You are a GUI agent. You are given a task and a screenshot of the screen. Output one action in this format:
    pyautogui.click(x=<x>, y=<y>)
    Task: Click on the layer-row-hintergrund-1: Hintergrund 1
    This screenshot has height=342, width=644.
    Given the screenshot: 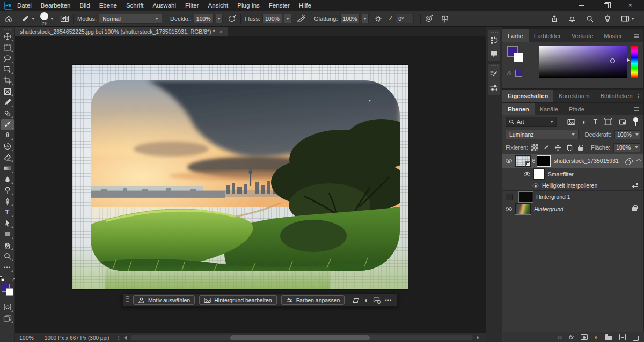 What is the action you would take?
    pyautogui.click(x=573, y=196)
    